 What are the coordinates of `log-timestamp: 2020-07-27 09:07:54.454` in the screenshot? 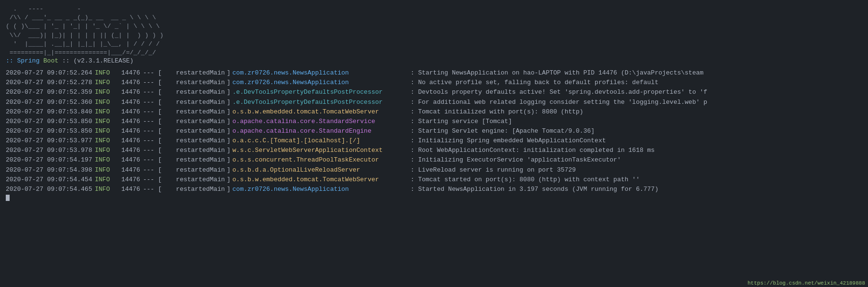 It's located at (50, 180).